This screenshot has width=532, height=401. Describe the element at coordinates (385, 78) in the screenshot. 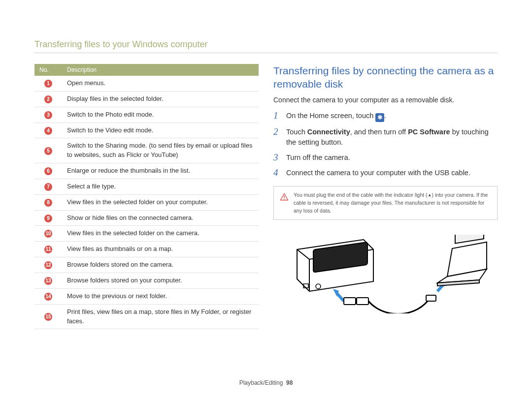

I see `section-heading: Transferring files by connecting the cam…` at that location.